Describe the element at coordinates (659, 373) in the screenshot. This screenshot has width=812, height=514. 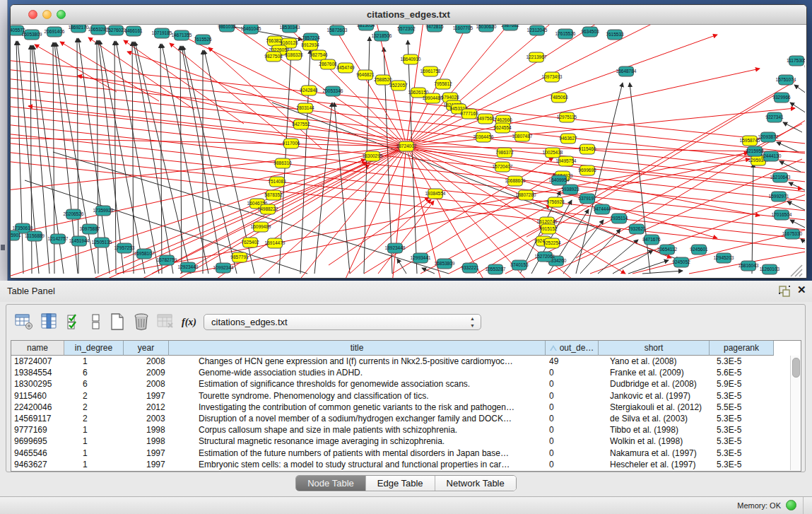
I see `table-cell-short: Franke et al. (2009)` at that location.